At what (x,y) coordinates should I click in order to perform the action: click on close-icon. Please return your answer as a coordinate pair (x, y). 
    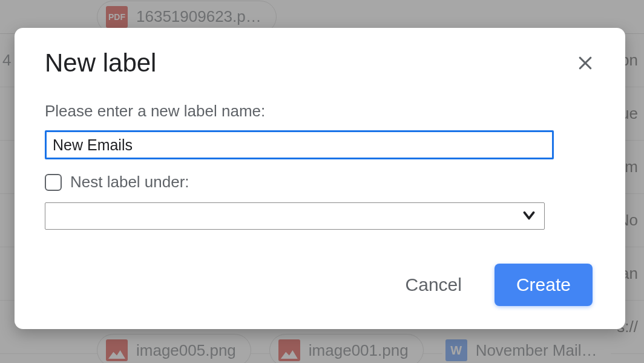
    Looking at the image, I should click on (585, 63).